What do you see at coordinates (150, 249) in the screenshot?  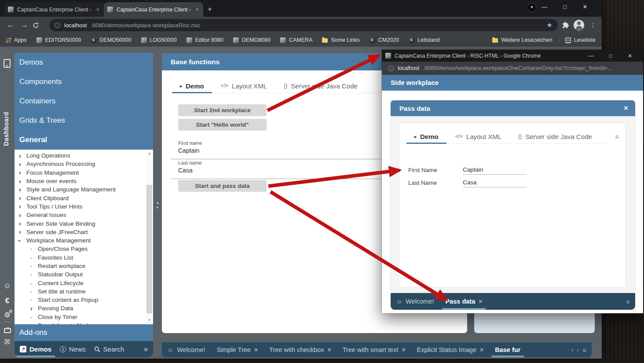 I see `scrollbar-thumb` at bounding box center [150, 249].